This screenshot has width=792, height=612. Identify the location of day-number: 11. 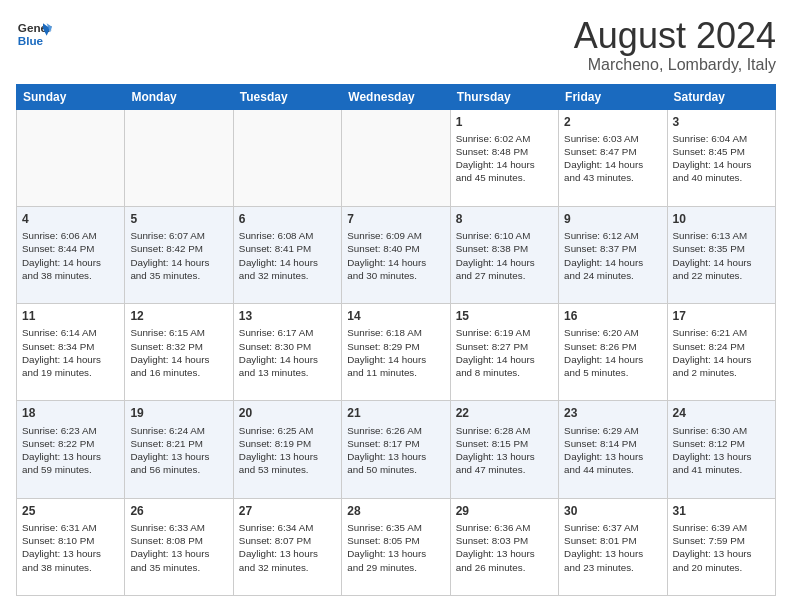
(70, 316).